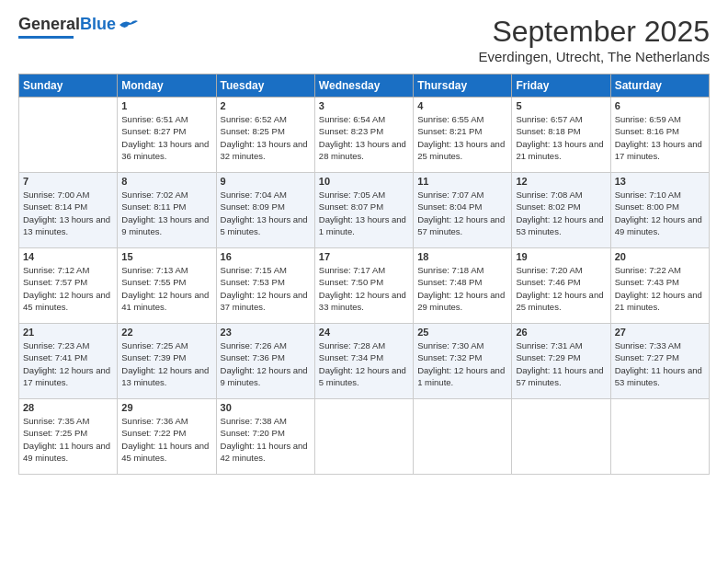  Describe the element at coordinates (364, 286) in the screenshot. I see `calendar-cell: 17Sunrise: 7:17 AMSunset: 7:50 PMDayligh…` at that location.